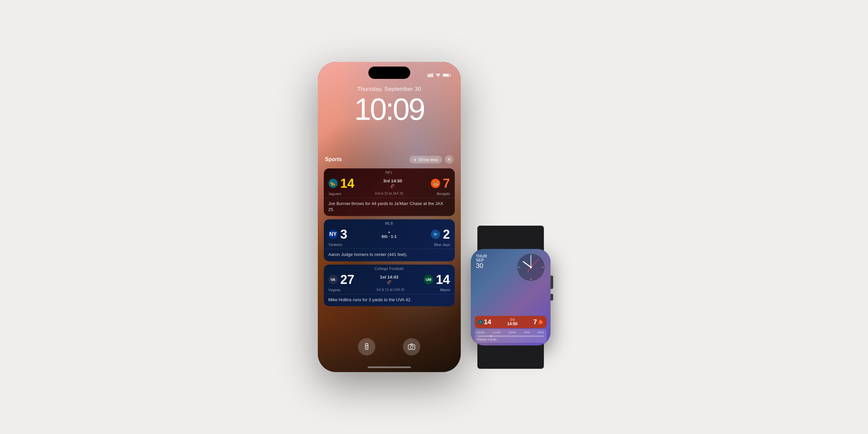  What do you see at coordinates (552, 297) in the screenshot?
I see `watch-side-button` at bounding box center [552, 297].